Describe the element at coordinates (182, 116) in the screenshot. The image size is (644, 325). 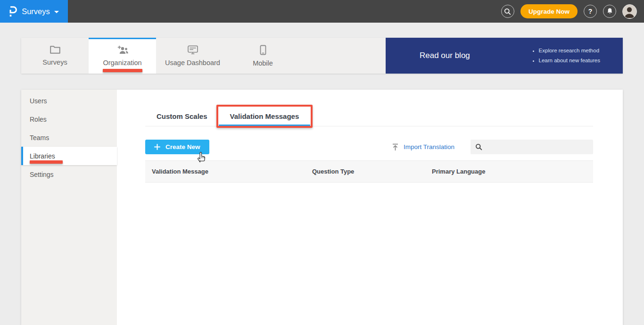
I see `tab-custom-scales: Custom Scales` at that location.